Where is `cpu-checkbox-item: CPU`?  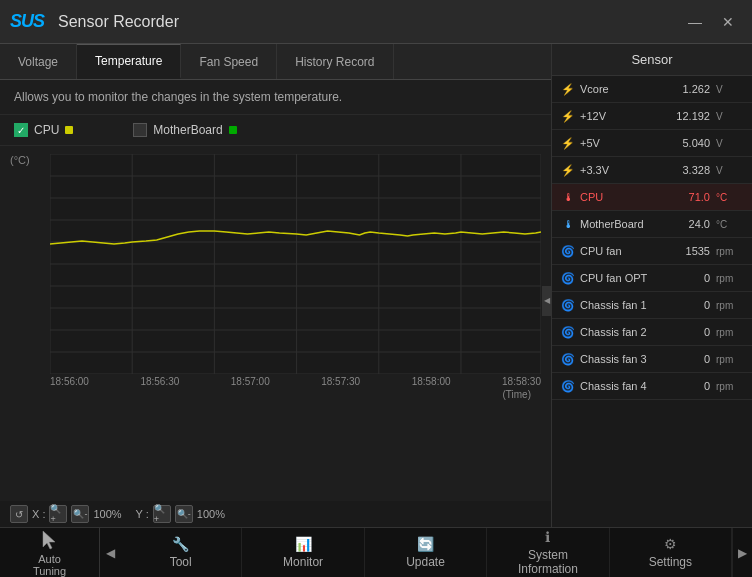 cpu-checkbox-item: CPU is located at coordinates (44, 130).